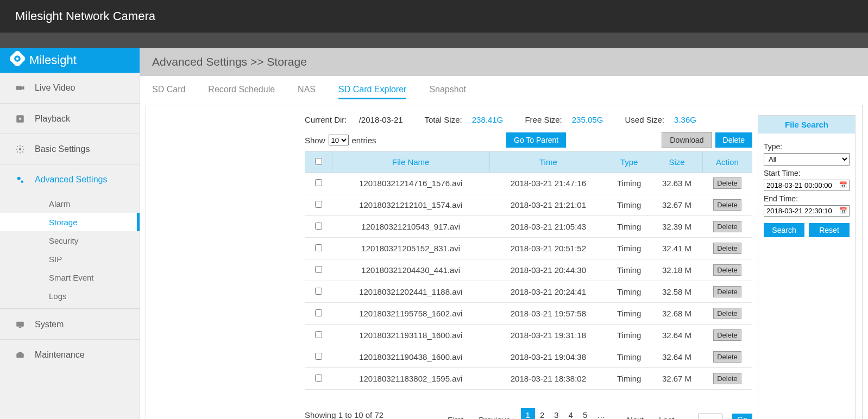  Describe the element at coordinates (318, 162) in the screenshot. I see `select-all-checkbox` at that location.